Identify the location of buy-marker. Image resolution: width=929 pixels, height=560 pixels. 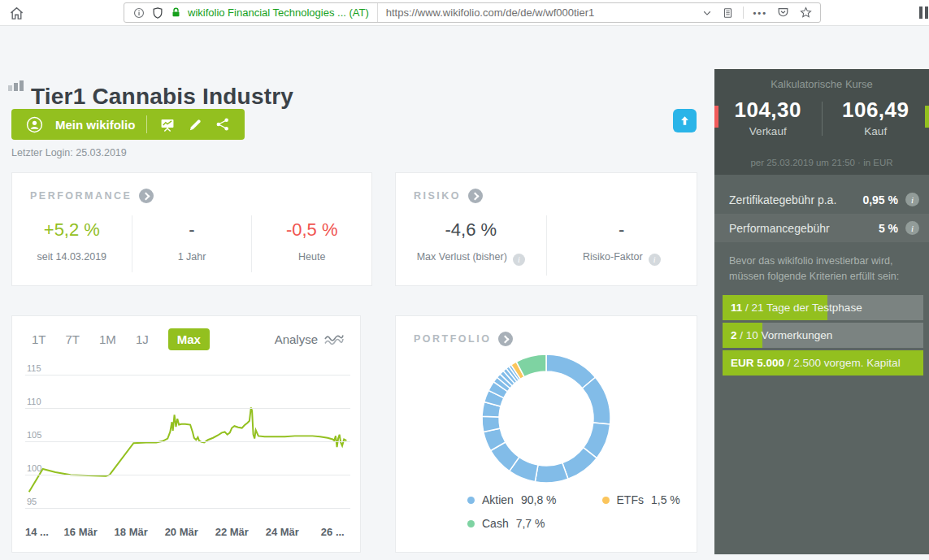
(927, 117).